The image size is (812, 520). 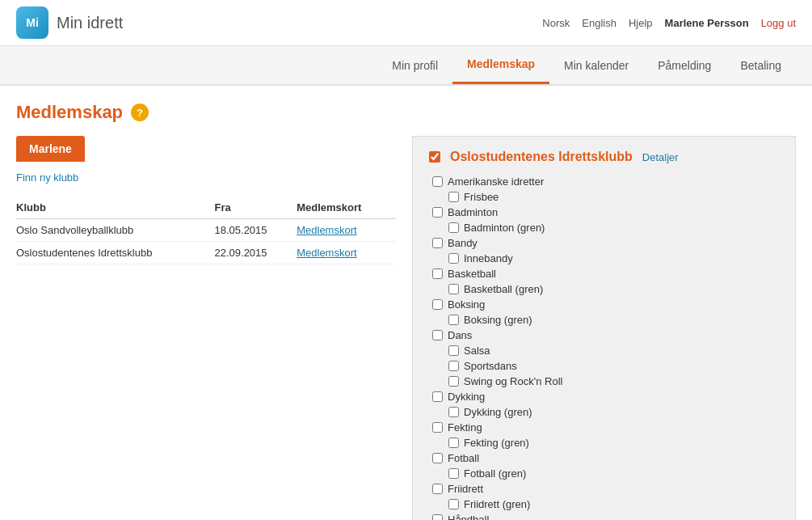 I want to click on user-tab: Marlene, so click(x=50, y=149).